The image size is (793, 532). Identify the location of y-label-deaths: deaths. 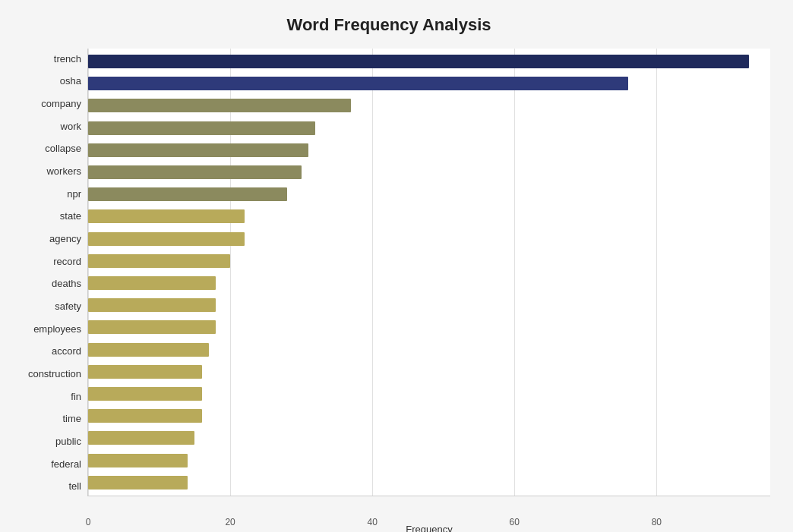
(67, 284).